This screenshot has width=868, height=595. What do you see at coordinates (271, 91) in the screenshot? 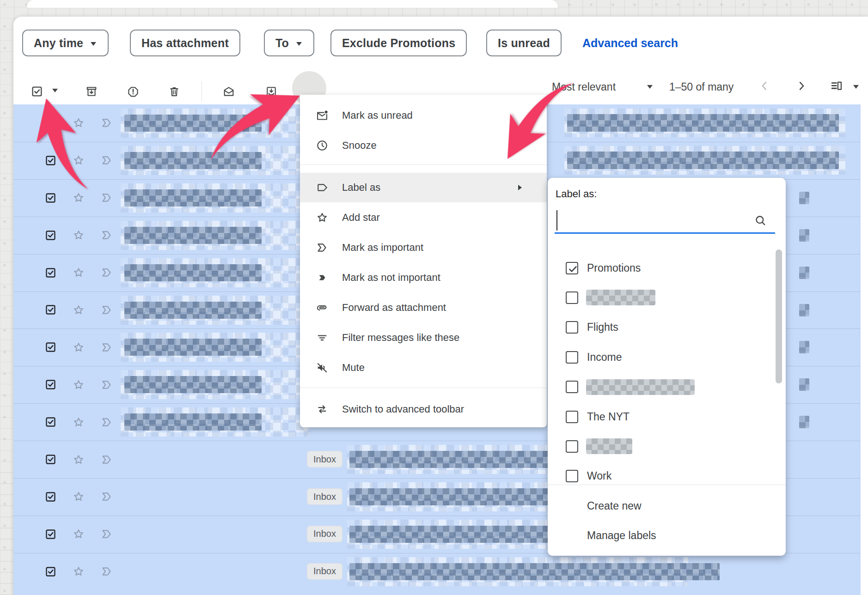
I see `move-to-button` at bounding box center [271, 91].